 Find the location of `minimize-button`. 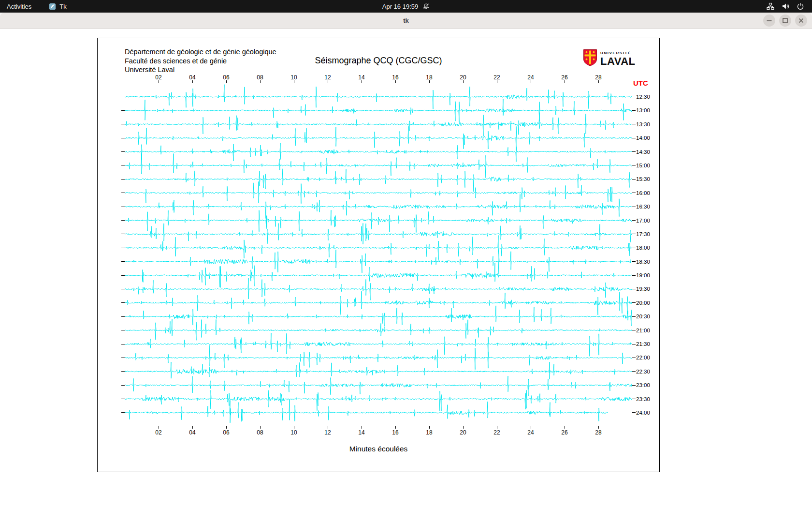

minimize-button is located at coordinates (769, 20).